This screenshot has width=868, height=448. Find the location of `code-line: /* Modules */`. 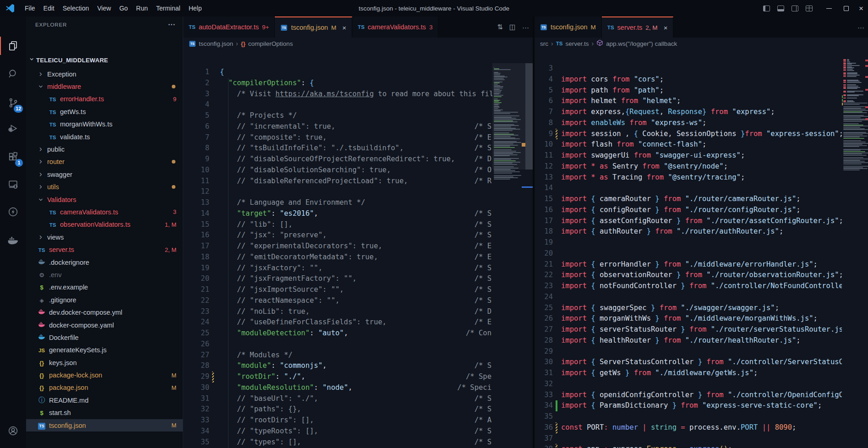

code-line: /* Modules */ is located at coordinates (338, 355).